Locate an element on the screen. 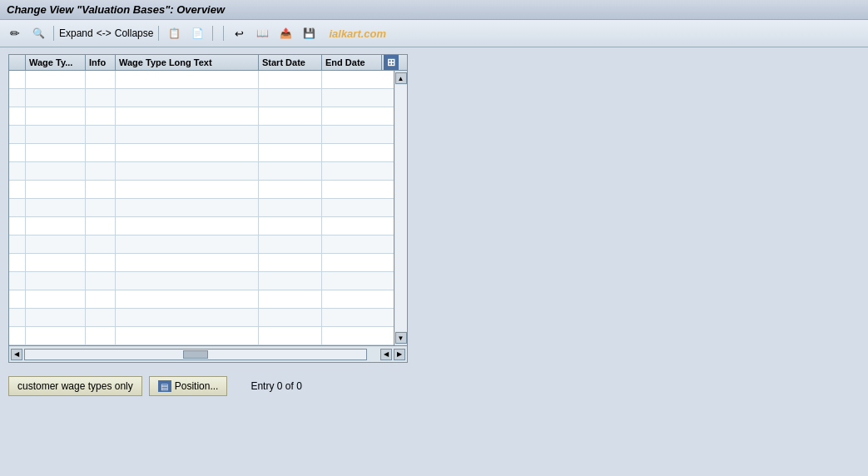 The height and width of the screenshot is (476, 868). col-header-wage-type: Wage Ty... is located at coordinates (56, 62).